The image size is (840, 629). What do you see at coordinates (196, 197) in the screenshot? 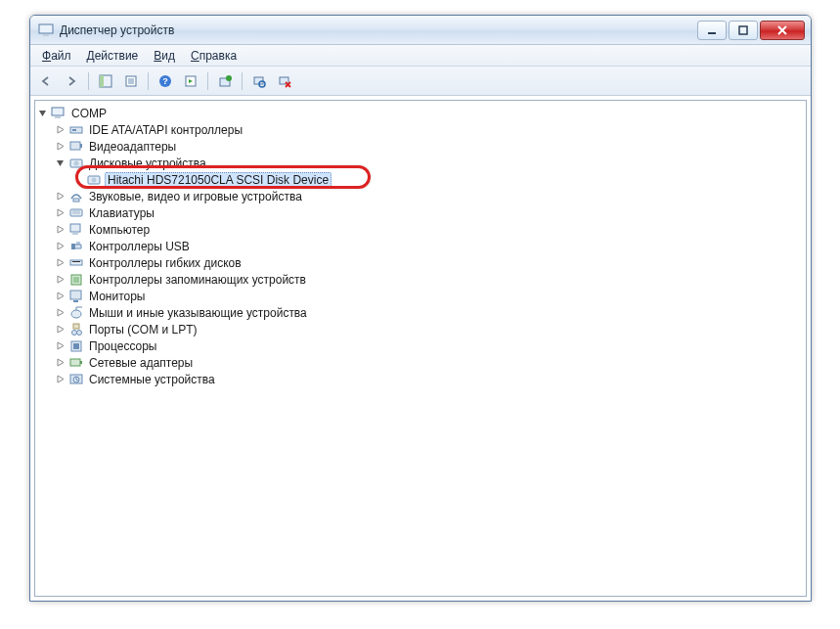
I see `tree-item-label: Звуковые, видео и игровые устройства` at bounding box center [196, 197].